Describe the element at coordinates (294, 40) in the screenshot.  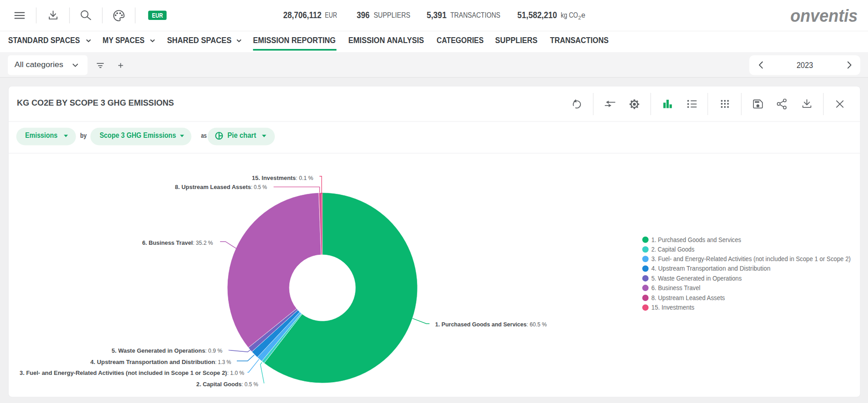
I see `svg-text: EMISSION REPORTING` at that location.